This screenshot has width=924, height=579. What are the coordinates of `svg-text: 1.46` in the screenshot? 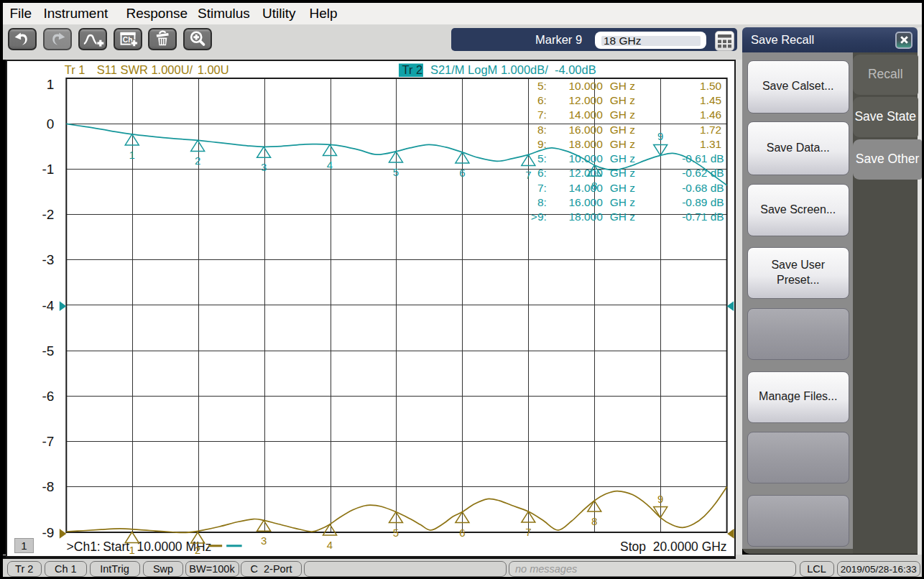 It's located at (711, 115).